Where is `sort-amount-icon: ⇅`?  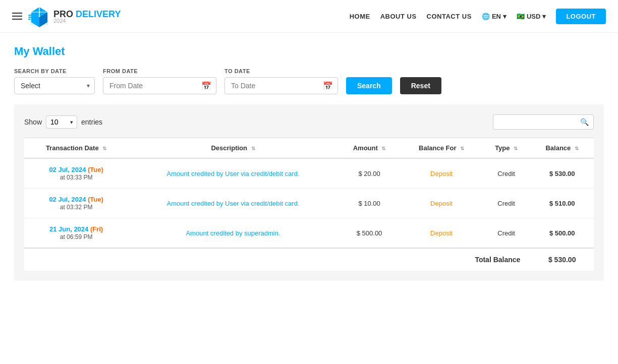
sort-amount-icon: ⇅ is located at coordinates (383, 148).